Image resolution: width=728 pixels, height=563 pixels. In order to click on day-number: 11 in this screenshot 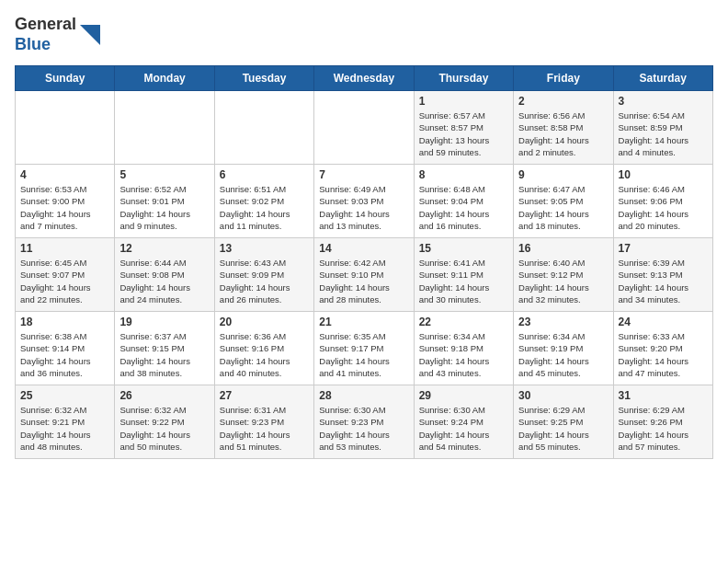, I will do `click(64, 248)`.